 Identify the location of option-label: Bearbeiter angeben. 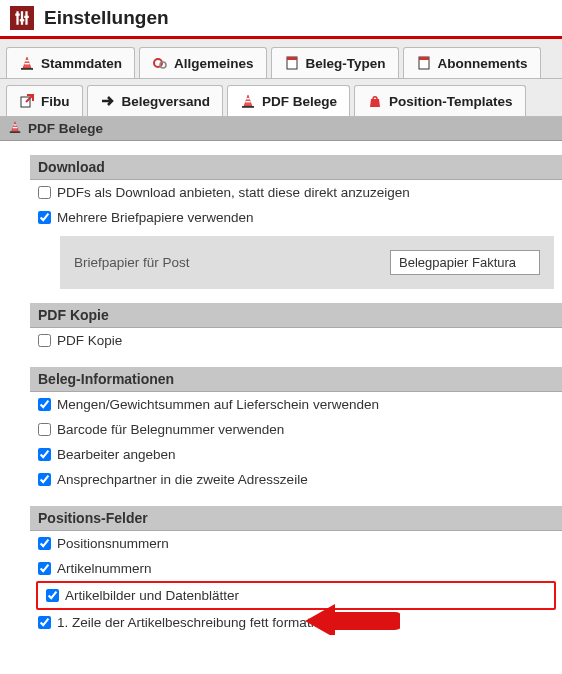
(116, 454).